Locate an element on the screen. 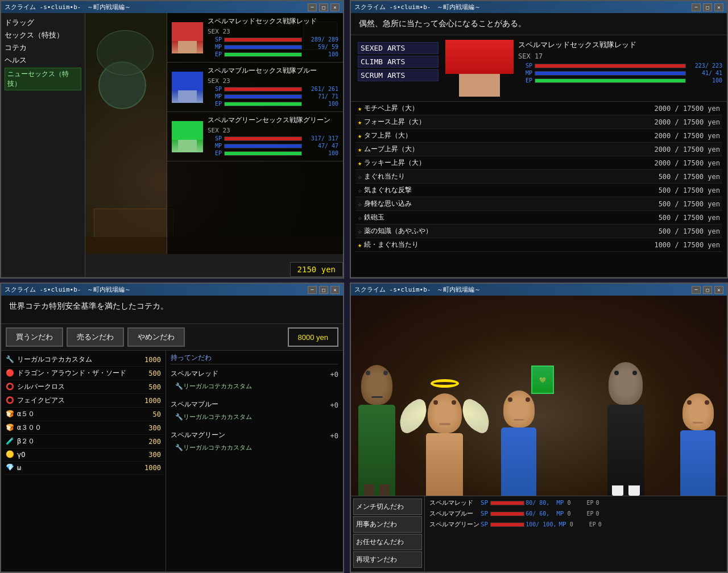 The width and height of the screenshot is (728, 573). skill-star-10: ☆ is located at coordinates (359, 231).